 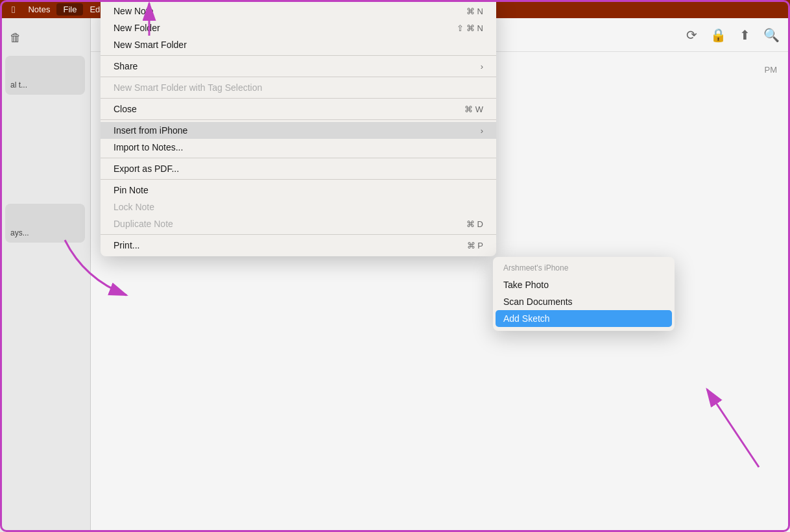 What do you see at coordinates (45, 275) in the screenshot?
I see `sidebar: 🗑 al t... ays...` at bounding box center [45, 275].